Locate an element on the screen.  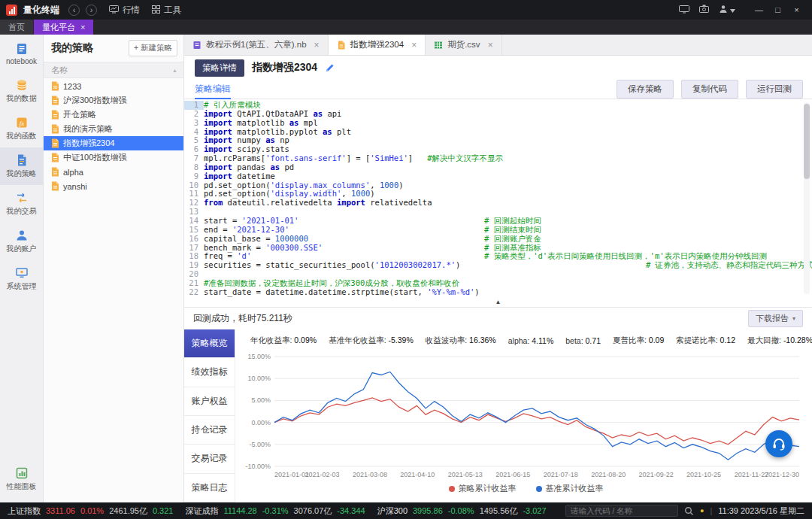
svg-text: 10.00% is located at coordinates (259, 378).